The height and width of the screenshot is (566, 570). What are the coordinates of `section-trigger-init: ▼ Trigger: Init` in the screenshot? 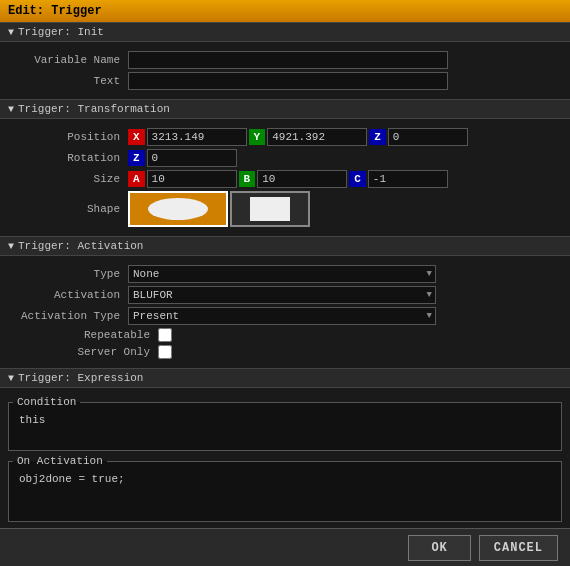 It's located at (285, 32).